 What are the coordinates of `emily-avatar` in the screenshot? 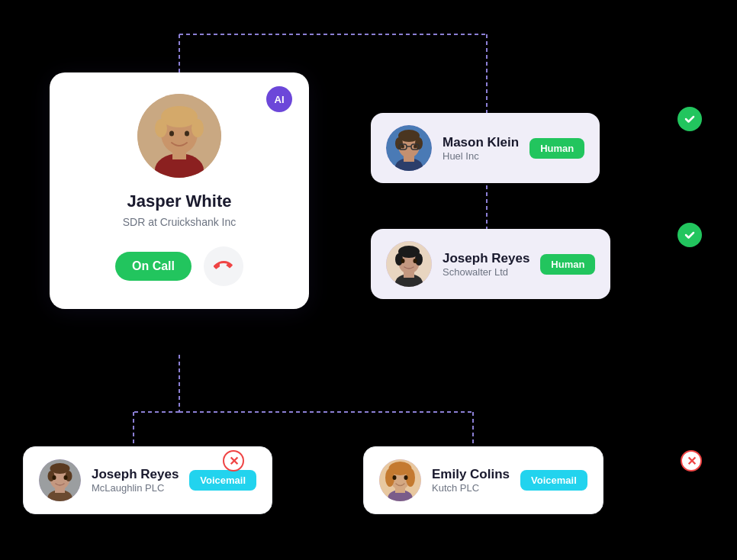 It's located at (400, 481).